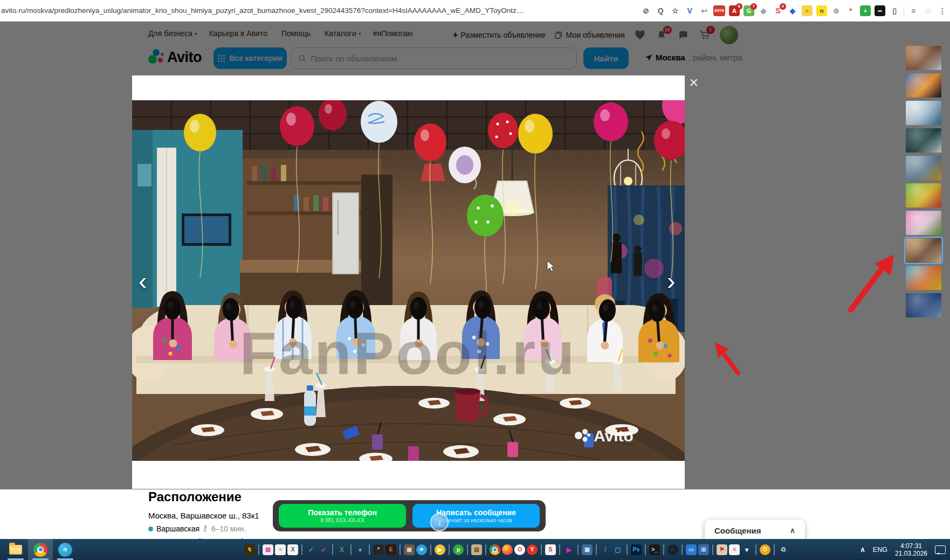 The image size is (950, 560). What do you see at coordinates (734, 550) in the screenshot?
I see `taskbar-tasklist-icon: ≡` at bounding box center [734, 550].